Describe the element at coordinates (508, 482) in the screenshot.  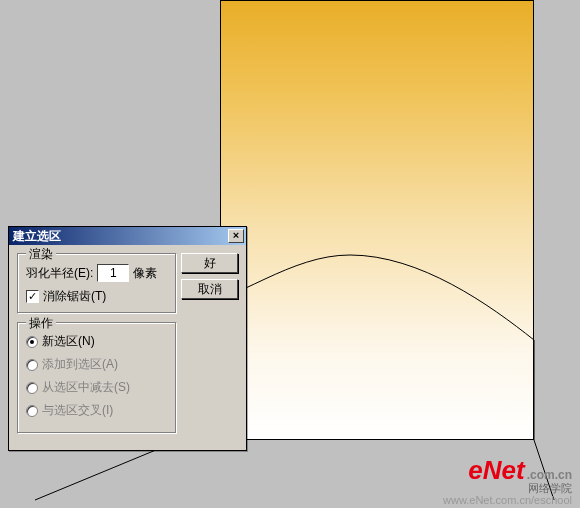
I see `watermark: eNet.com.cn 网络学院 www.eNet.com.cn/eschool` at that location.